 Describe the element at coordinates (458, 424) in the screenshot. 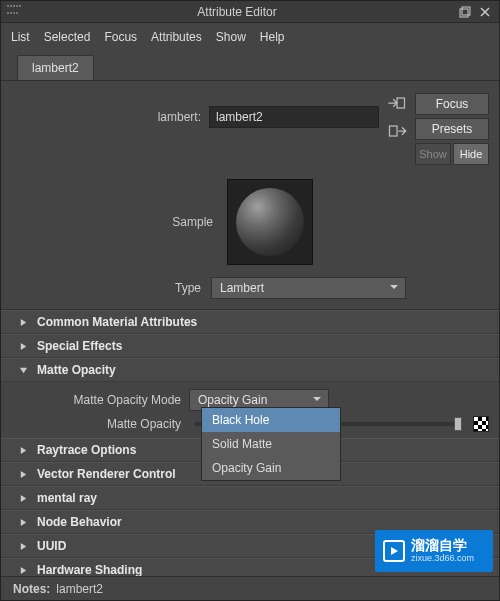

I see `slider-thumb` at that location.